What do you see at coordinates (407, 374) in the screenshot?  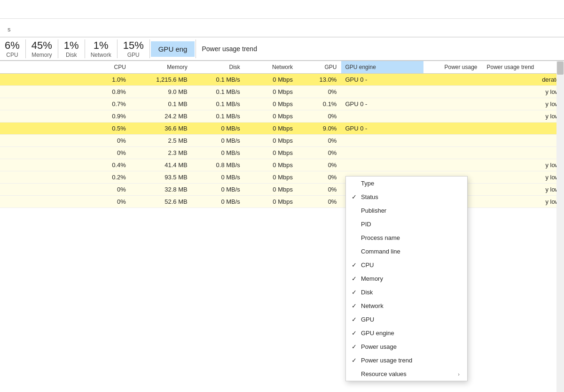 I see `context-menu-item-resourcevalues: Resource values›` at bounding box center [407, 374].